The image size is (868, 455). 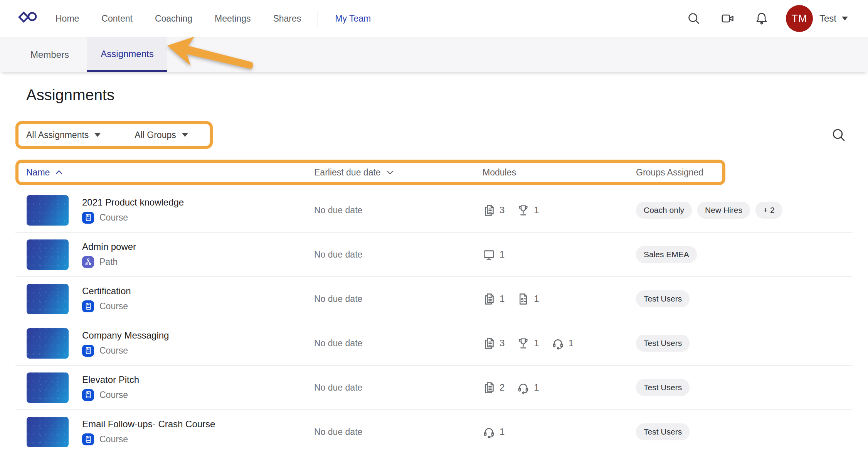 What do you see at coordinates (694, 19) in the screenshot?
I see `search-icon` at bounding box center [694, 19].